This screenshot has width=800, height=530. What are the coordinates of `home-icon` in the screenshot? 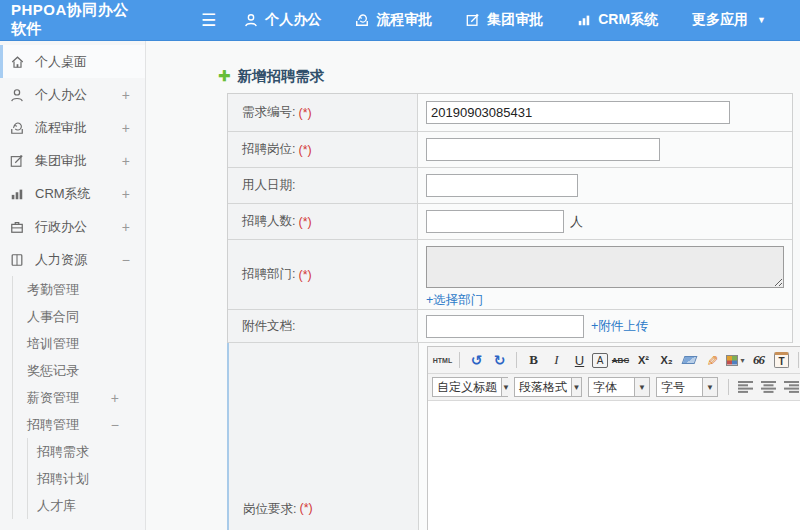 It's located at (18, 62).